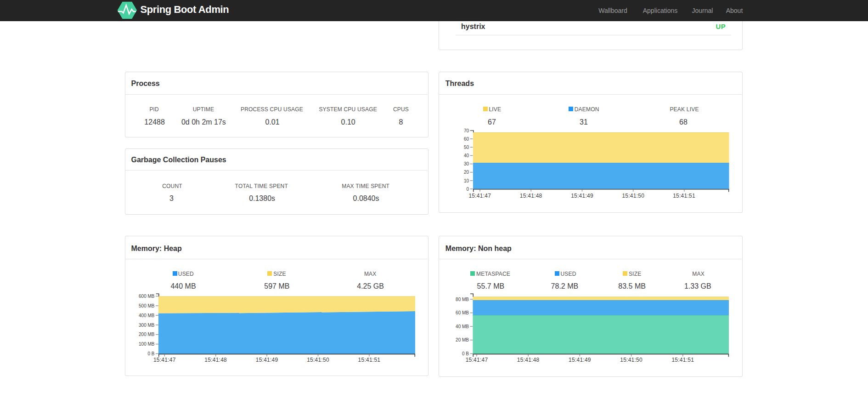 Image resolution: width=868 pixels, height=410 pixels. What do you see at coordinates (462, 313) in the screenshot?
I see `svg-text: 60 MB` at bounding box center [462, 313].